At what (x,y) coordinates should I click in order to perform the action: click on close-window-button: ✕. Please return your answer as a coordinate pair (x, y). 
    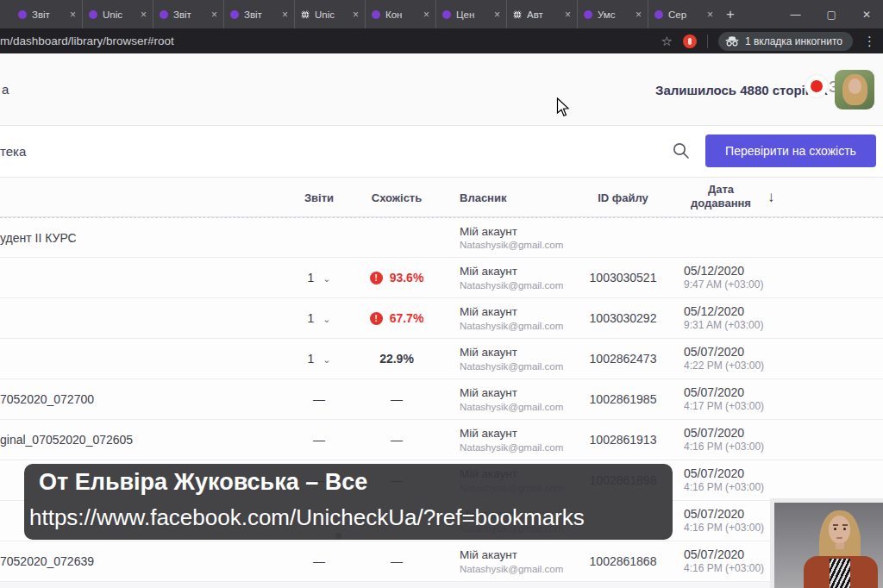
    Looking at the image, I should click on (867, 15).